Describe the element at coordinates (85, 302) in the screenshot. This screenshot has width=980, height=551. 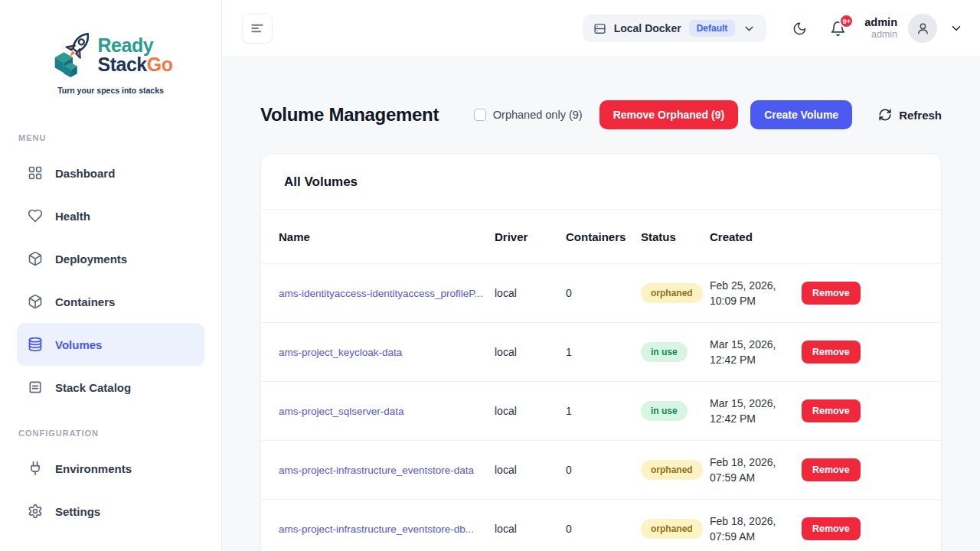
I see `sidebar-item-label: Containers` at that location.